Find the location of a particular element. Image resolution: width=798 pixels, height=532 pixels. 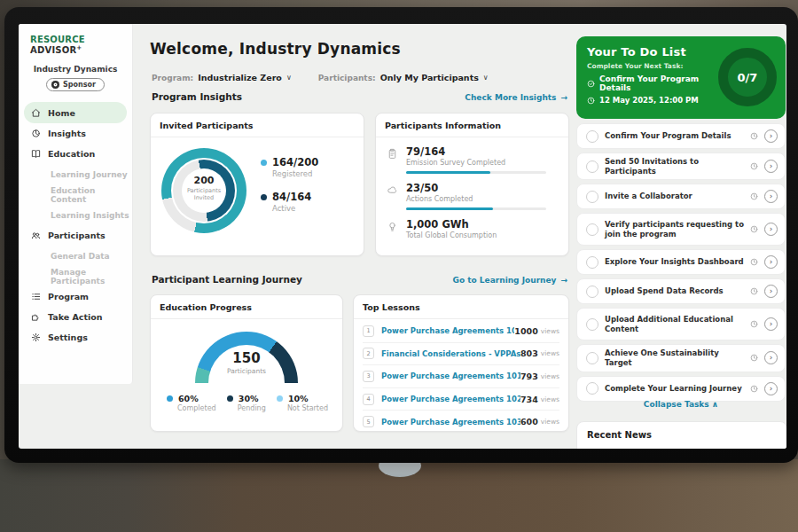

lesson-row: 5 Power Purchase Agreements 103 600 view… is located at coordinates (461, 422).